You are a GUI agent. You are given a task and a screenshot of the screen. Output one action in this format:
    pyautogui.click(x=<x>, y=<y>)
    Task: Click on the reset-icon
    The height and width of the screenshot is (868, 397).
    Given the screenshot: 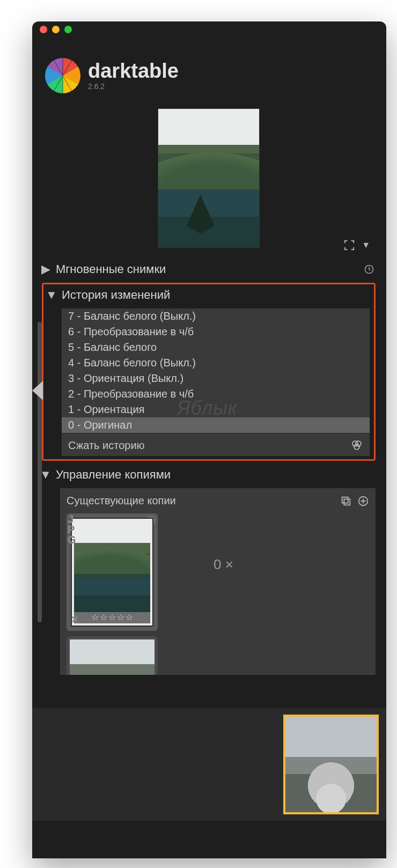 What is the action you would take?
    pyautogui.click(x=369, y=269)
    